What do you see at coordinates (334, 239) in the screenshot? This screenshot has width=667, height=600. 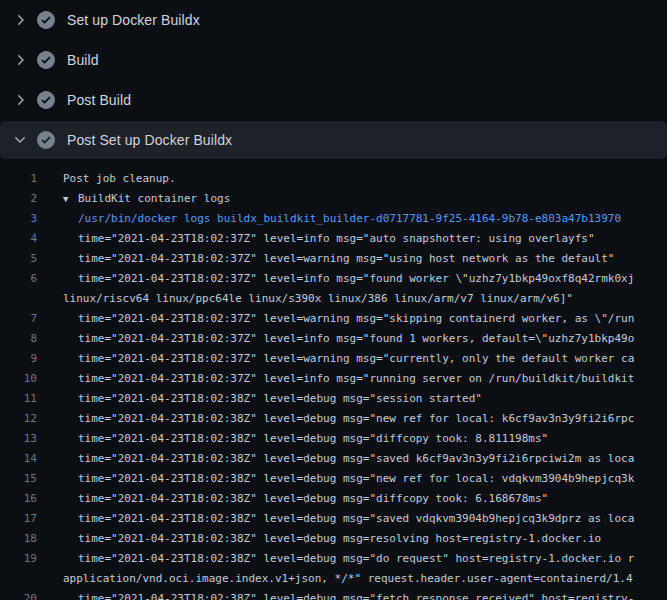 I see `log-line: 4 ▼time="2021-04-23T18:02:37Z" level=inf…` at bounding box center [334, 239].